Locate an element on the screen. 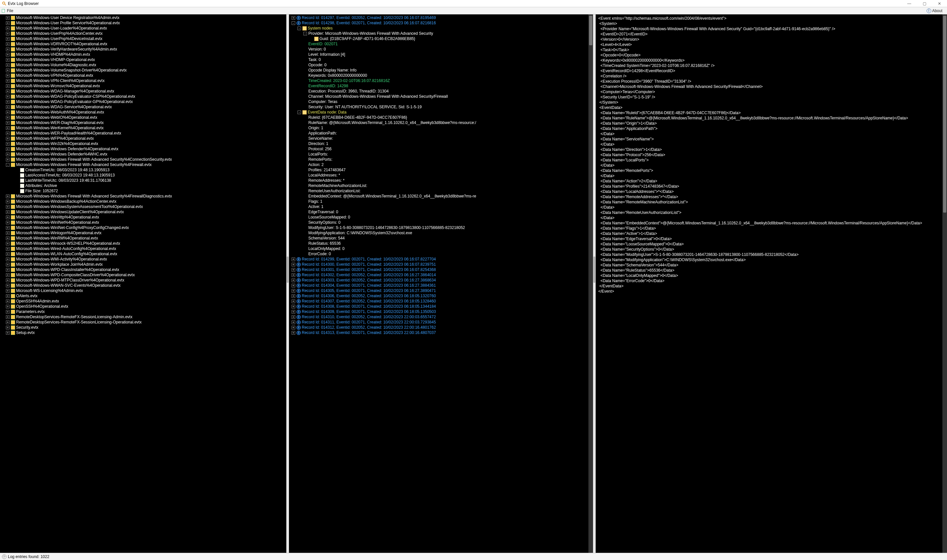  tree-row: LocalPorts: is located at coordinates (441, 154).